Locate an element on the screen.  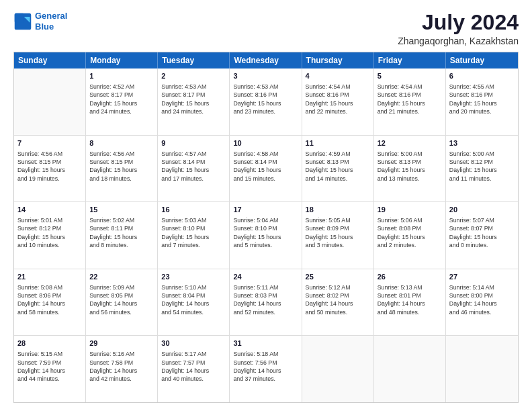
cell-info: Sunrise: 5:11 AM Sunset: 8:03 PM Dayligh… is located at coordinates (265, 300).